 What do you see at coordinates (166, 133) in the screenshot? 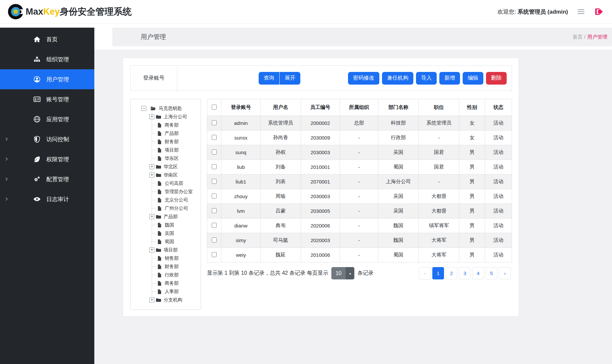
I see `tree-node: 产品部` at bounding box center [166, 133].